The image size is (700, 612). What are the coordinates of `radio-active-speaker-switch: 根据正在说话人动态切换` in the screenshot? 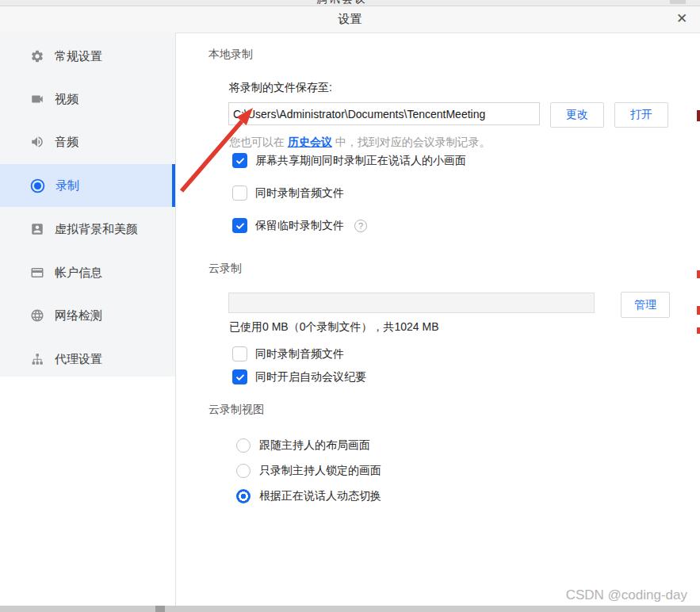 It's located at (309, 496).